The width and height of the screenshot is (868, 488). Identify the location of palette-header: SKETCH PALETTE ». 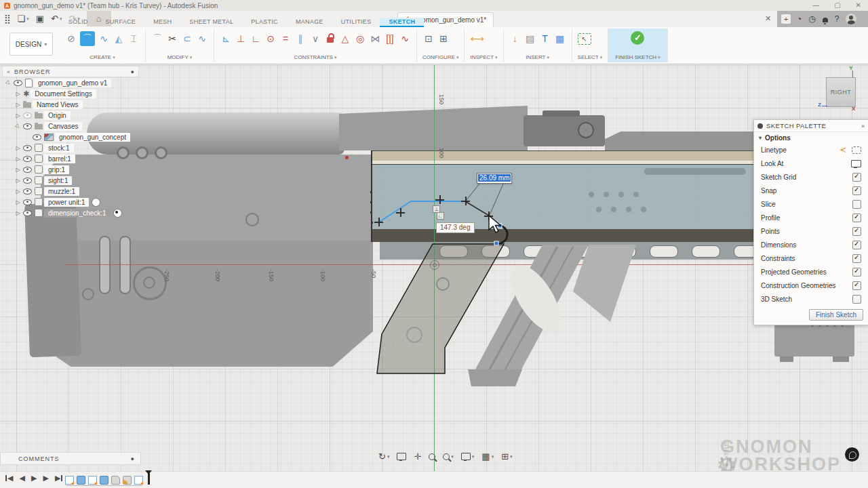
(811, 126).